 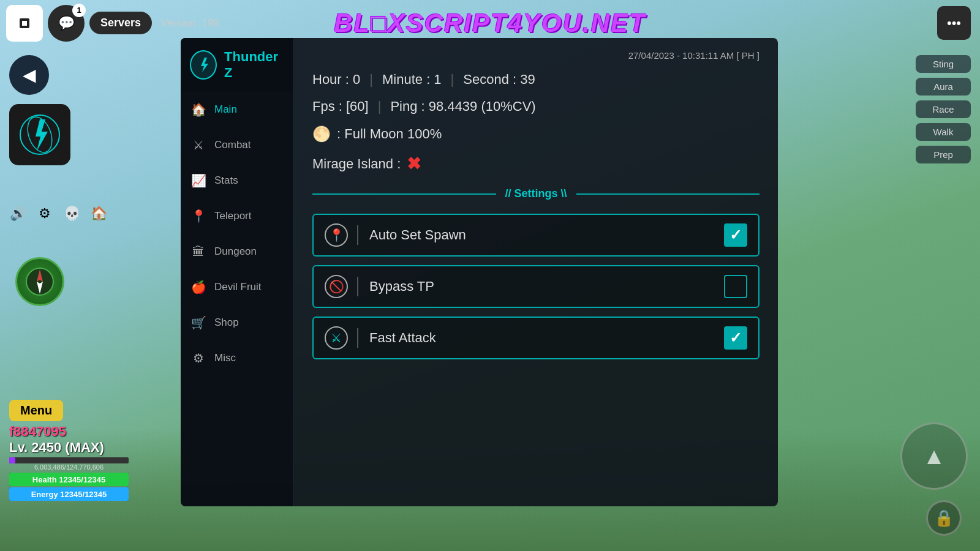 I want to click on servers-button: Servers, so click(x=121, y=23).